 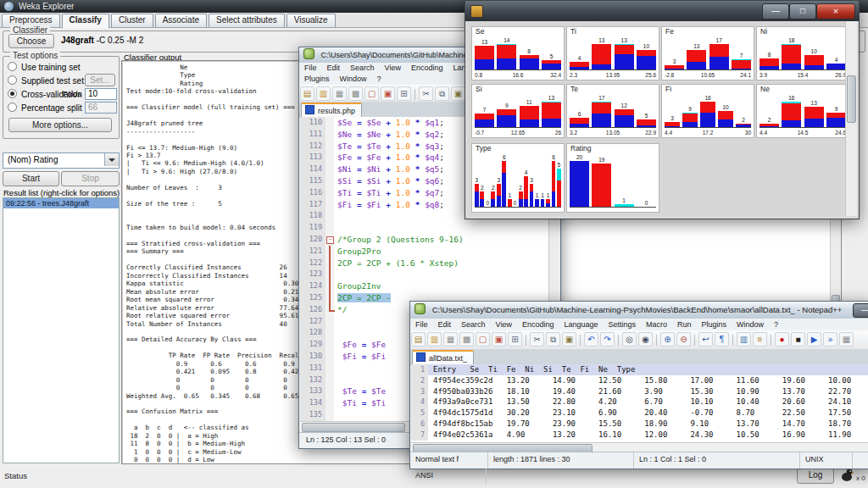 I want to click on stop-button: Stop, so click(x=90, y=179).